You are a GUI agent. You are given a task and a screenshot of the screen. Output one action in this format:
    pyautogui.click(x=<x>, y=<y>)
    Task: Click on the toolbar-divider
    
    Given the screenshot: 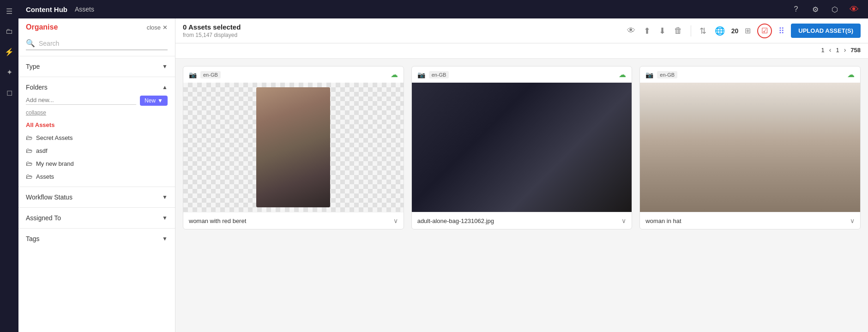 What is the action you would take?
    pyautogui.click(x=691, y=31)
    